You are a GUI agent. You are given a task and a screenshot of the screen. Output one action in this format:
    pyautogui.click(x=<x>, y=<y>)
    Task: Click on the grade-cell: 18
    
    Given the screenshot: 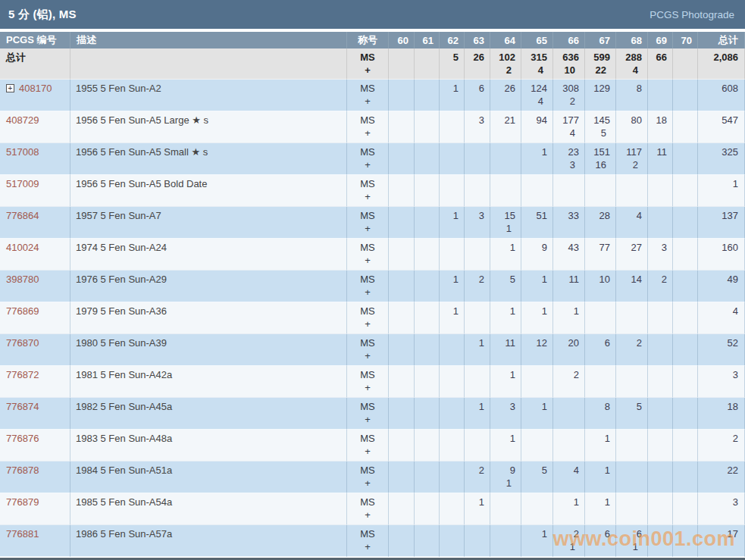 What is the action you would take?
    pyautogui.click(x=661, y=127)
    